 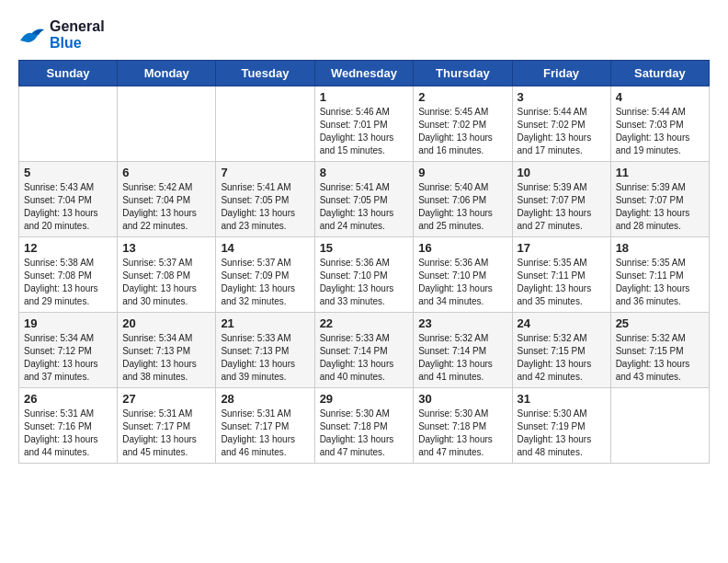 I want to click on calendar-cell: 22 Sunrise: 5:33 AMSunset: 7:14 PMDaylig…, so click(x=364, y=350).